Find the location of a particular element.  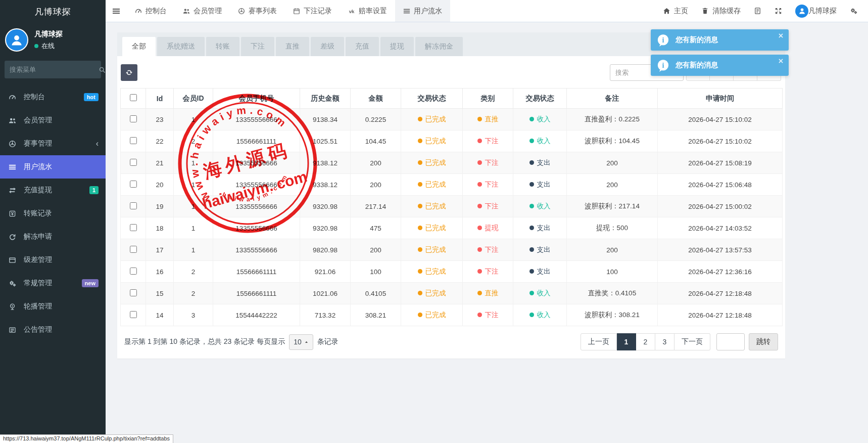

column-header: 历史金额 is located at coordinates (325, 99).